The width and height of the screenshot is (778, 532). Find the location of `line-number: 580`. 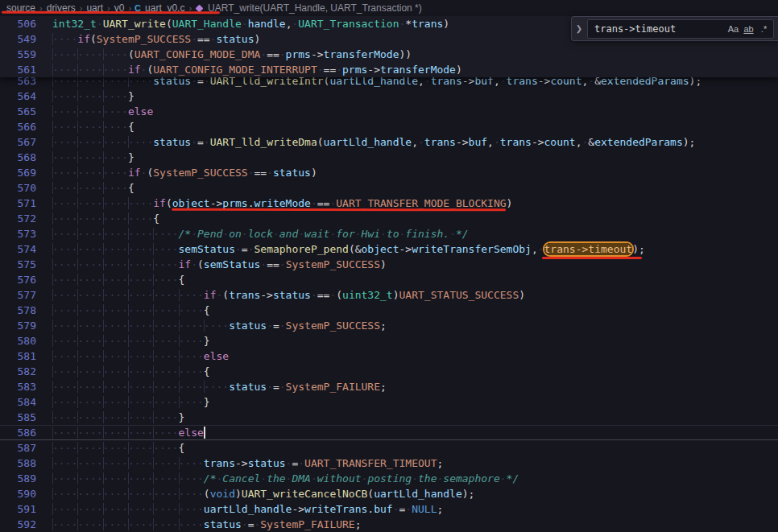

line-number: 580 is located at coordinates (18, 341).